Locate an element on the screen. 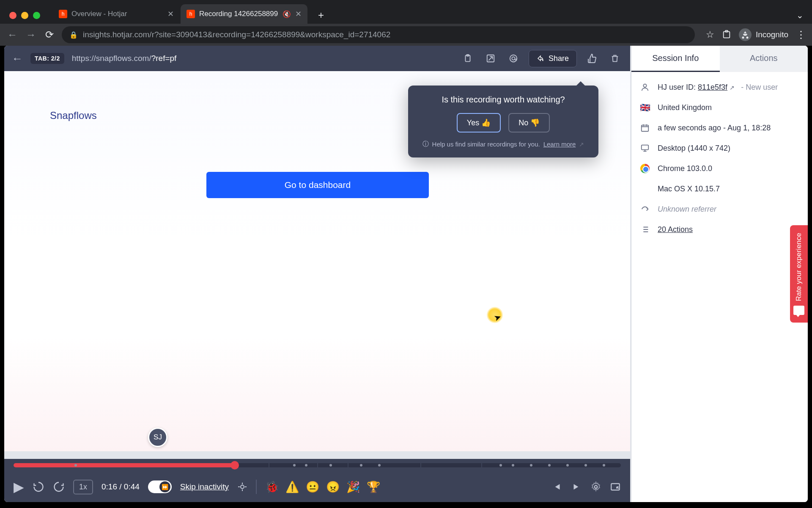  divider is located at coordinates (256, 487).